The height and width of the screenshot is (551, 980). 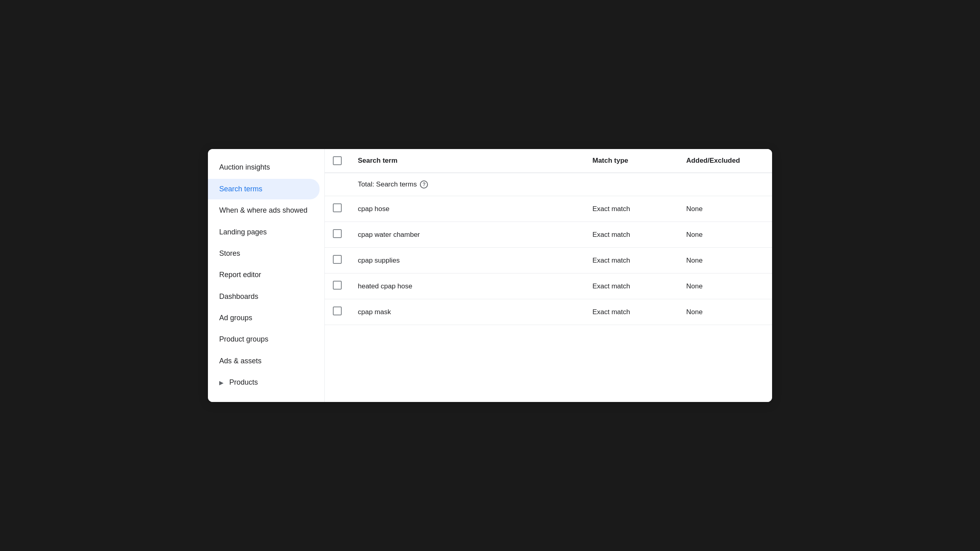 What do you see at coordinates (467, 235) in the screenshot?
I see `row-search-term: cpap water chamber` at bounding box center [467, 235].